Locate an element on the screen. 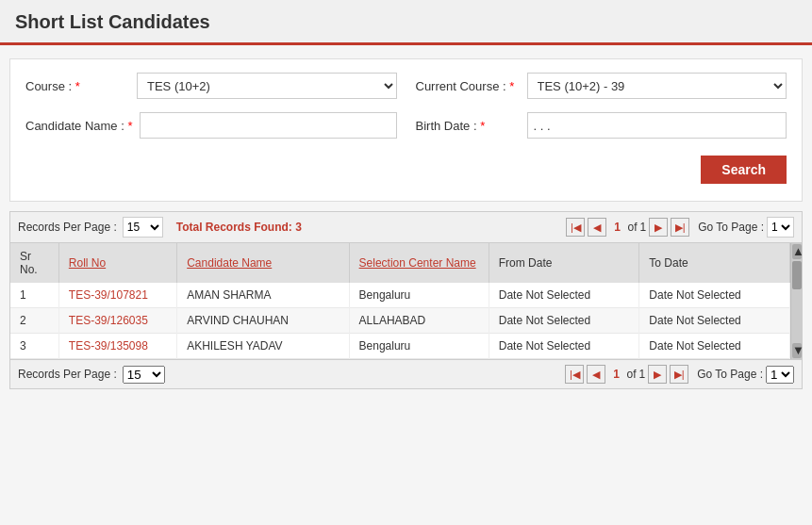 The height and width of the screenshot is (525, 812). table-header-row: SrNo. Roll No Candidate Name Selection C… is located at coordinates (400, 263).